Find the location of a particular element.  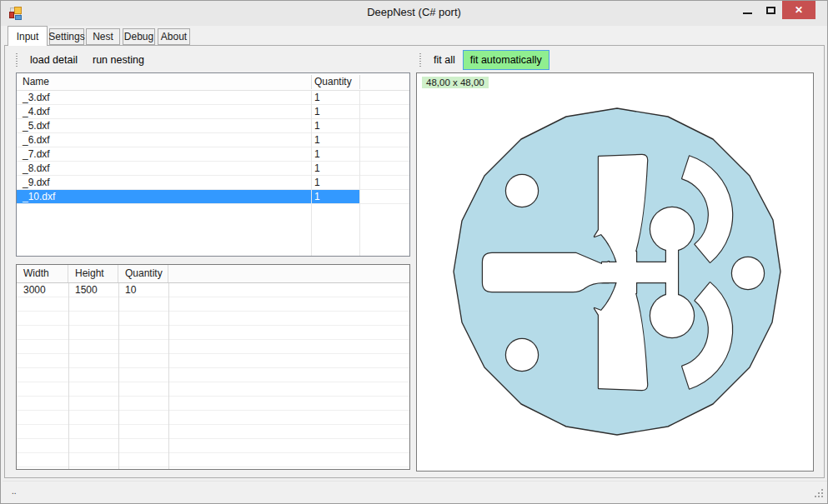

part-size-label: 48,00 x 48,00 is located at coordinates (455, 82).